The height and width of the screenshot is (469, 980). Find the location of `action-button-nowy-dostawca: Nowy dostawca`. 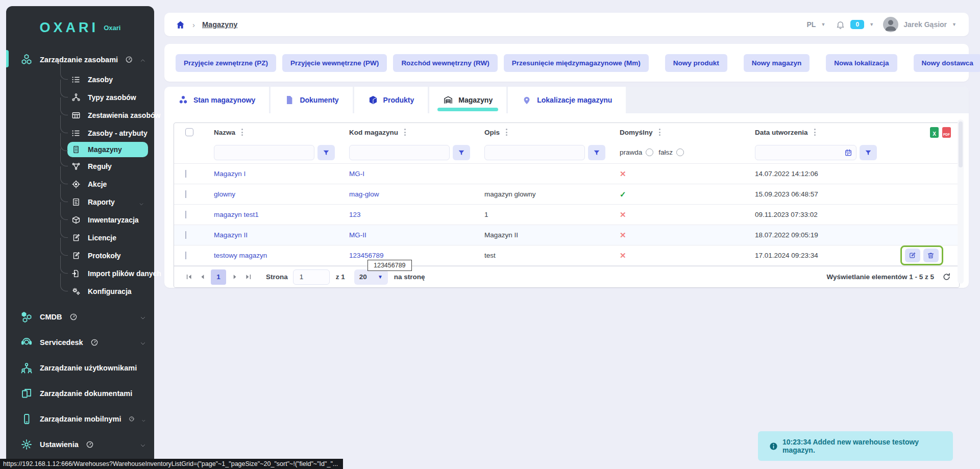

action-button-nowy-dostawca: Nowy dostawca is located at coordinates (947, 63).